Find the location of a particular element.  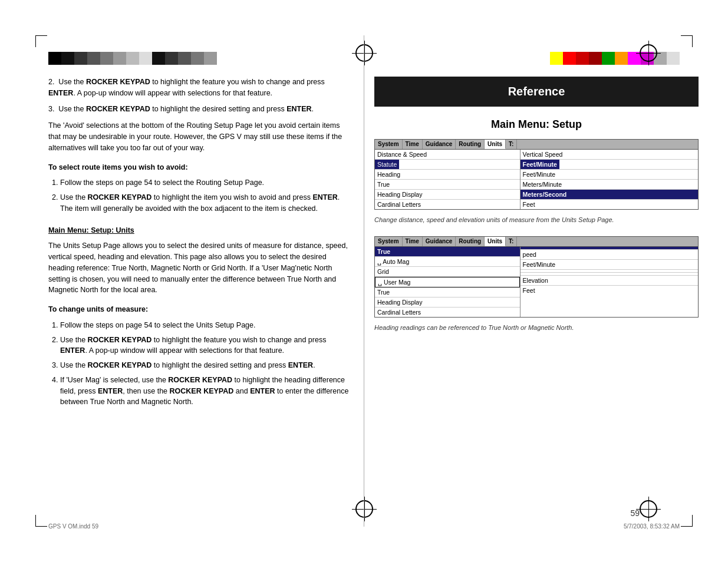

avoid-heading: To select route items you wish to avoid: is located at coordinates (199, 167).